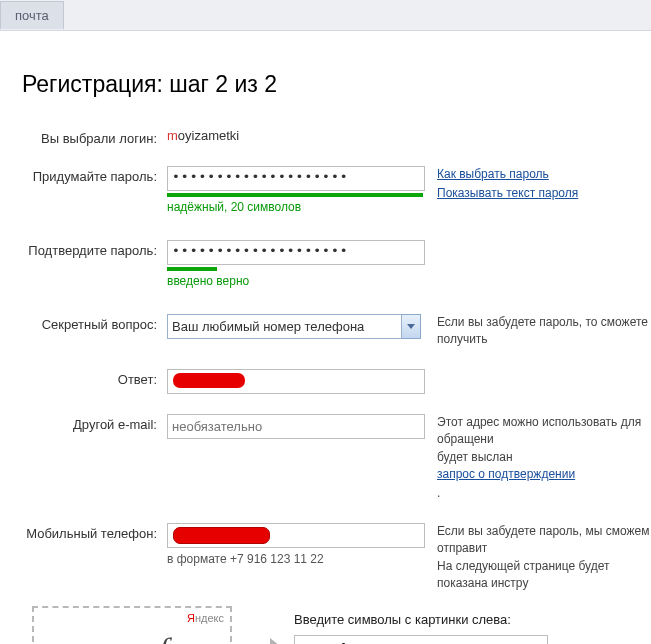  I want to click on password-strength-label: надёжный, 20 символов, so click(294, 207).